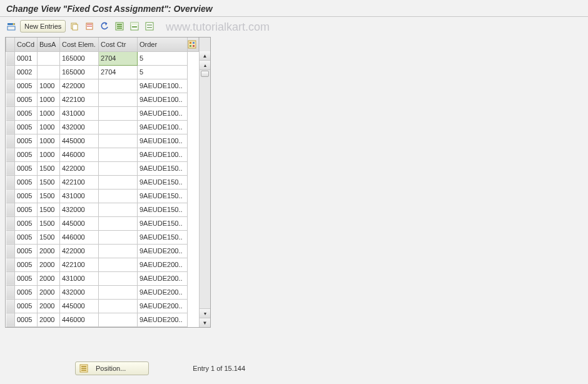 The width and height of the screenshot is (588, 384). Describe the element at coordinates (205, 56) in the screenshot. I see `scroll-up-icon: ▲` at that location.